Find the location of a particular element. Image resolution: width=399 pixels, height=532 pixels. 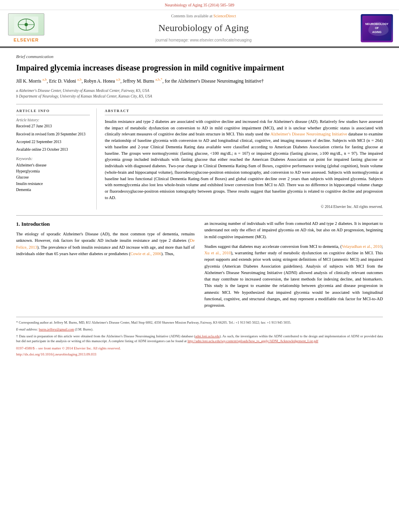

journal-header: ELSEVIER Contents lists available at Sci… is located at coordinates (200, 29).